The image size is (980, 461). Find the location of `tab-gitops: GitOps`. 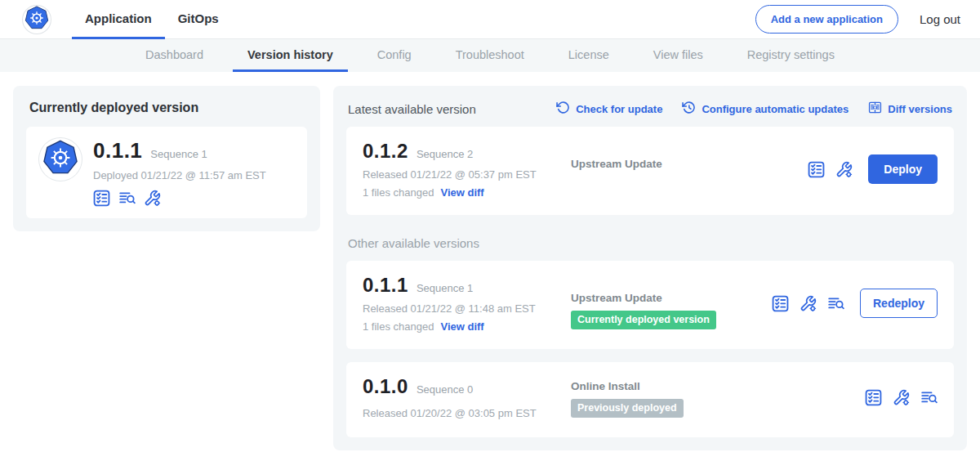

tab-gitops: GitOps is located at coordinates (198, 20).